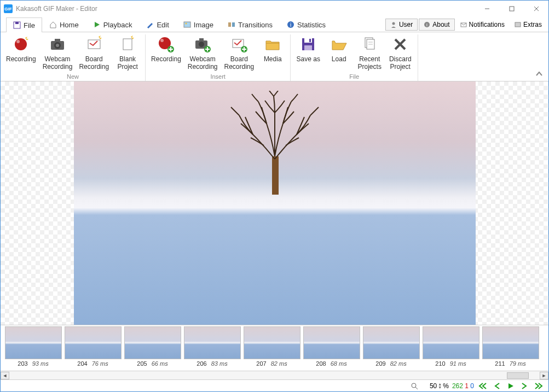  I want to click on extras-icon, so click(518, 25).